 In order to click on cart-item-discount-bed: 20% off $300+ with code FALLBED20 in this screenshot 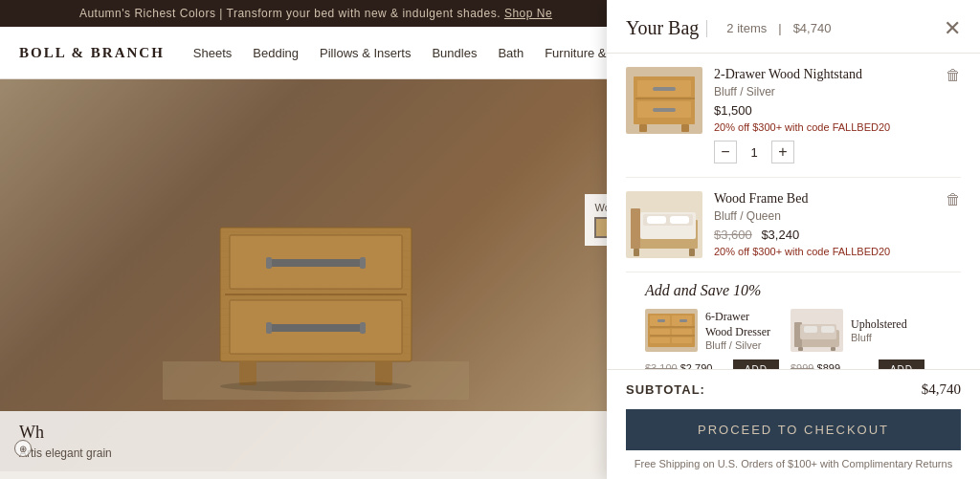, I will do `click(824, 251)`.